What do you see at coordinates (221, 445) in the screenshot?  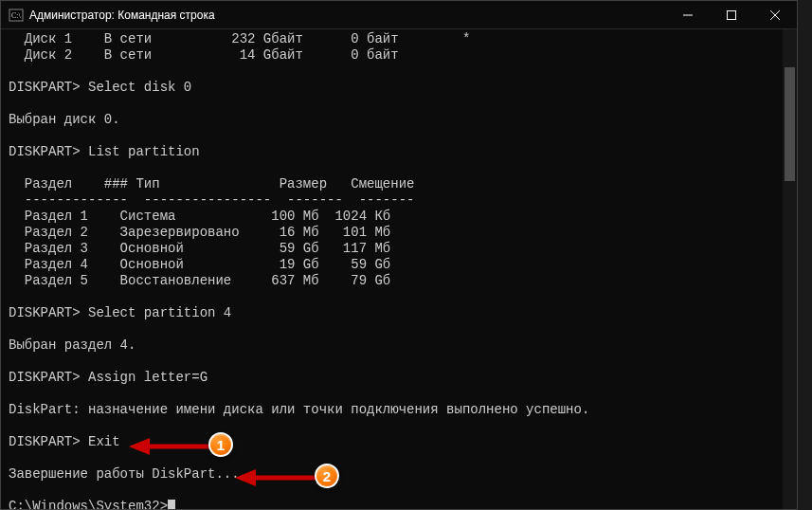 I see `badge-1: 1` at bounding box center [221, 445].